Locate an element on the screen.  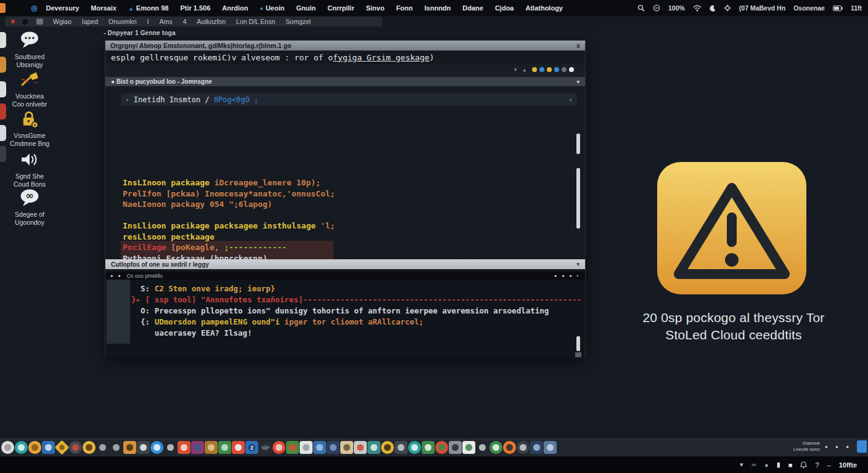
moon-icon is located at coordinates (713, 9).